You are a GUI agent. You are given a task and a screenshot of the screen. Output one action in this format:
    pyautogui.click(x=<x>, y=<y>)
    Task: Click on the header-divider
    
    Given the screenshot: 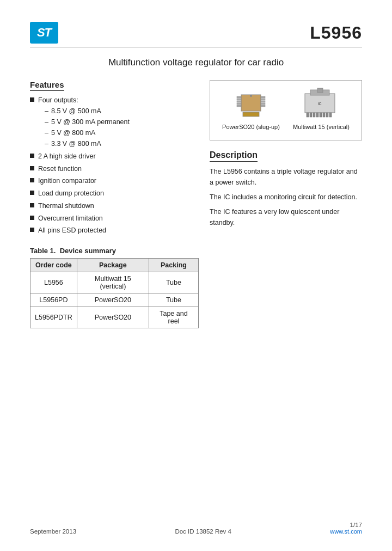 What is the action you would take?
    pyautogui.click(x=196, y=47)
    